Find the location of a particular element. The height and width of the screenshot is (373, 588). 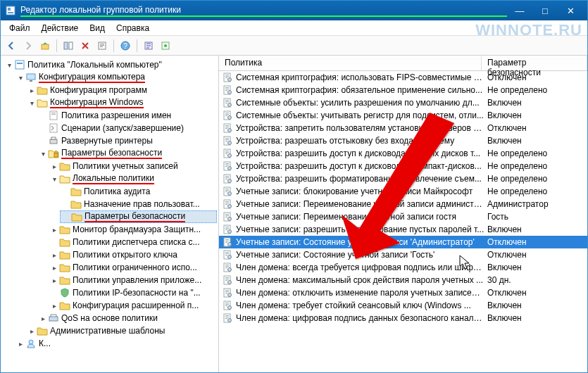

policy-name: Системная криптография: использовать FIP… is located at coordinates (361, 77).